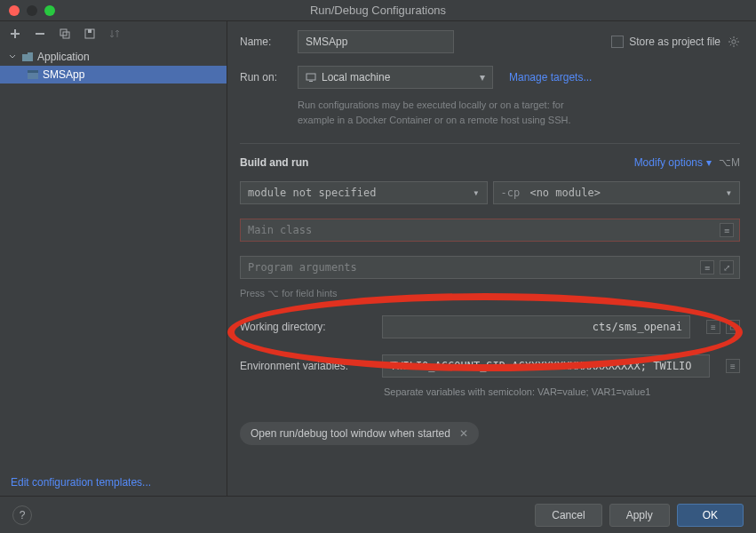 The image size is (756, 533). Describe the element at coordinates (265, 42) in the screenshot. I see `name-label: Name:` at that location.